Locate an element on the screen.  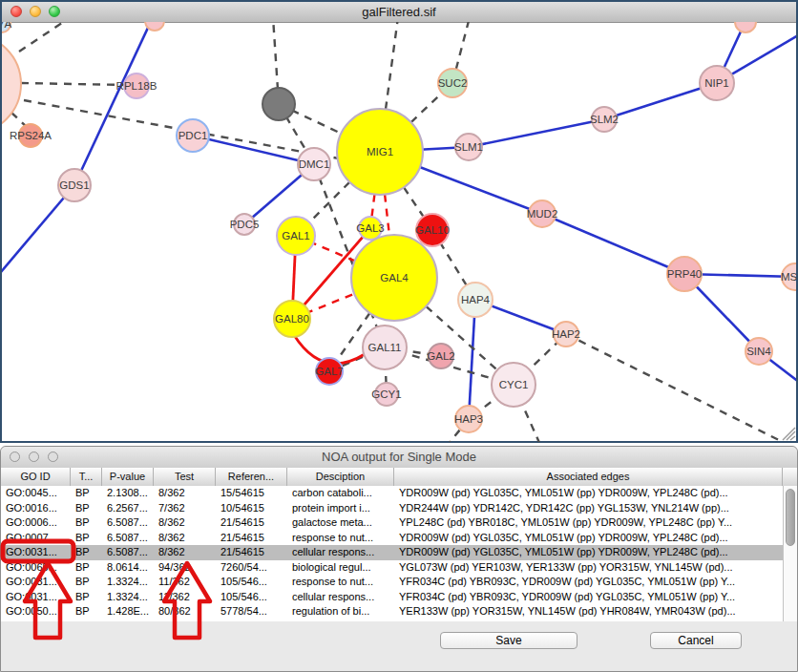
cell: YDR244W (pp) YDR142C, YDR142C (pp) YGL15… is located at coordinates (588, 509).